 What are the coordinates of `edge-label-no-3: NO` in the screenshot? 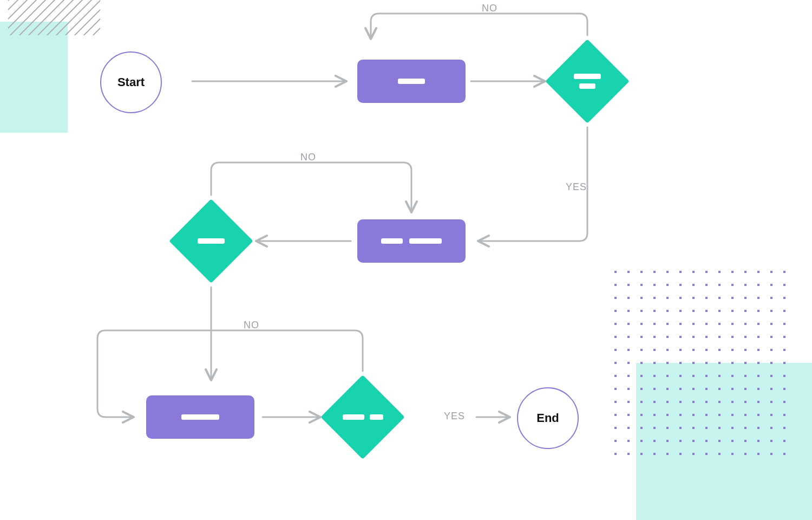 It's located at (251, 325).